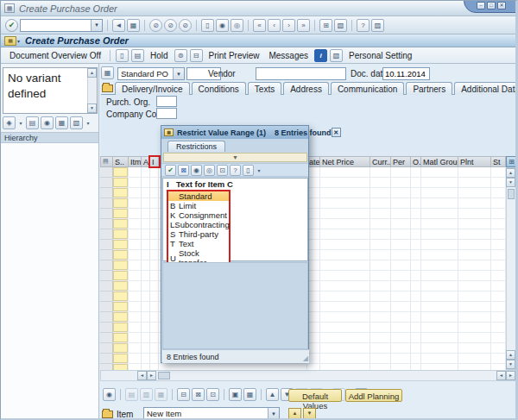 Image resolution: width=518 pixels, height=420 pixels. I want to click on doc-date-input, so click(406, 74).